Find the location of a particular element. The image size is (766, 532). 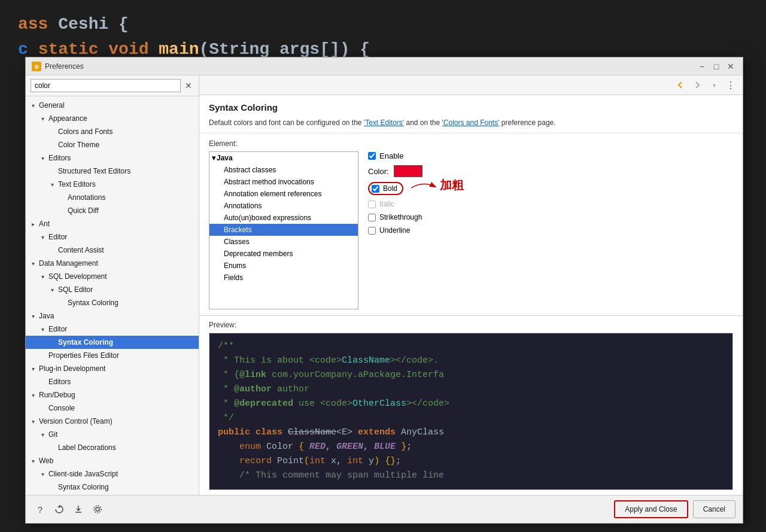

search-clear-button: ✕ is located at coordinates (189, 86).